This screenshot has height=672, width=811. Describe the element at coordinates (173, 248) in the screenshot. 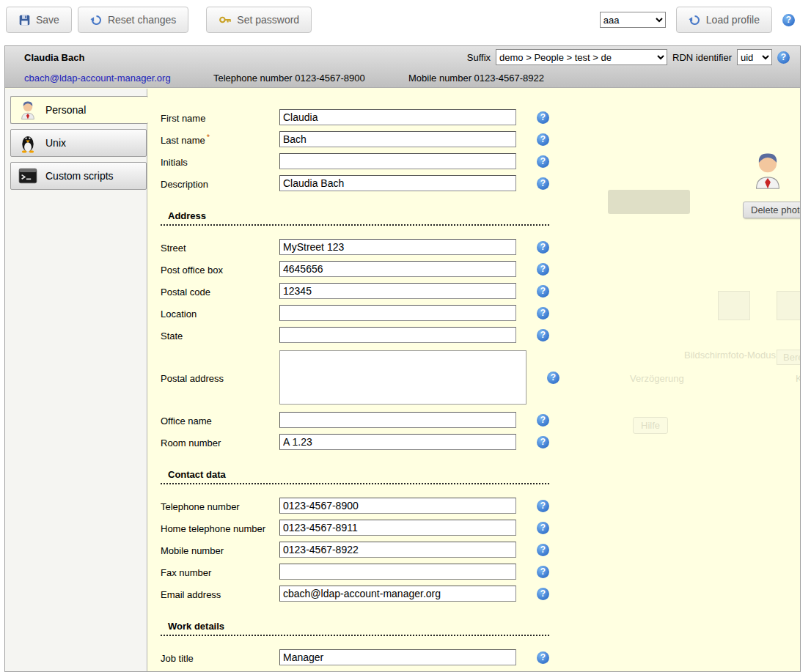

I see `field-label: Street` at that location.